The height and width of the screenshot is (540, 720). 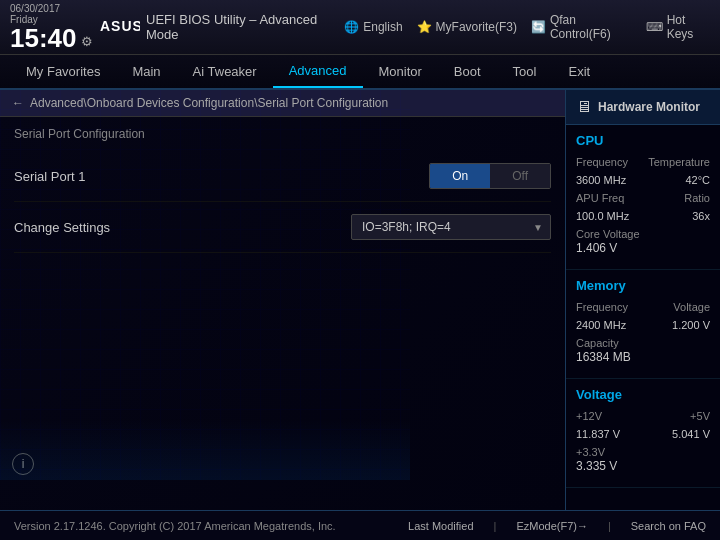 What do you see at coordinates (691, 434) in the screenshot?
I see `v5-value: 5.041 V` at bounding box center [691, 434].